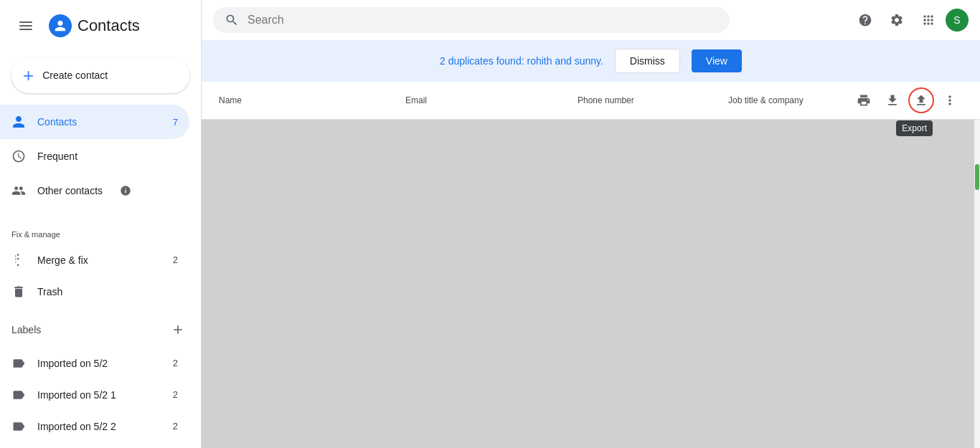  I want to click on label-name-2: Imported on 5/2 1, so click(77, 395).